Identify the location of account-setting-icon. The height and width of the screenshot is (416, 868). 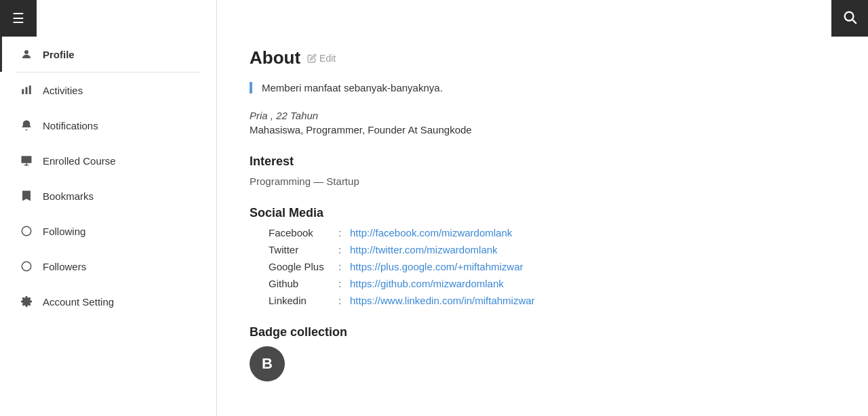
(26, 301).